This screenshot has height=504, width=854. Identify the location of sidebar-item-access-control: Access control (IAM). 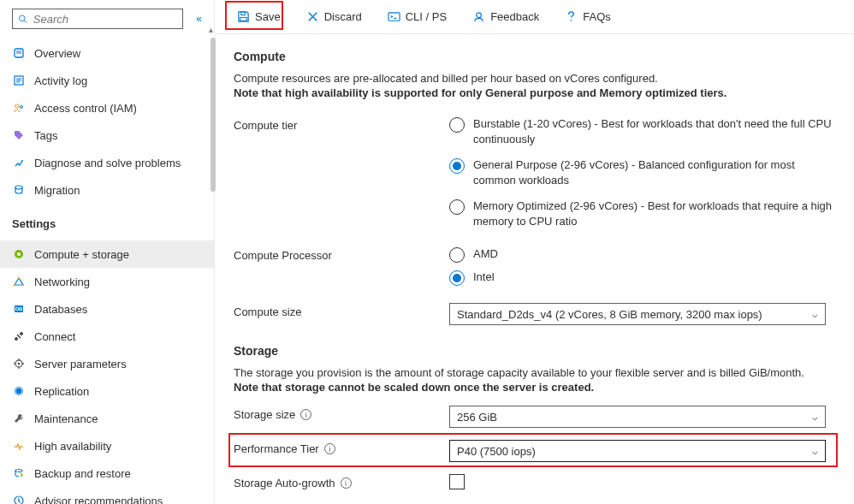
(107, 108).